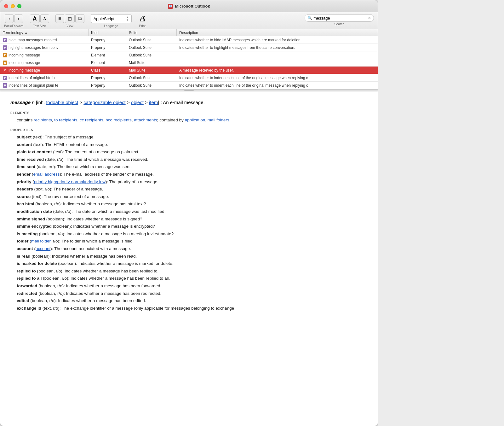 Image resolution: width=504 pixels, height=426 pixels. What do you see at coordinates (369, 18) in the screenshot?
I see `search-clear-button: ✕` at bounding box center [369, 18].